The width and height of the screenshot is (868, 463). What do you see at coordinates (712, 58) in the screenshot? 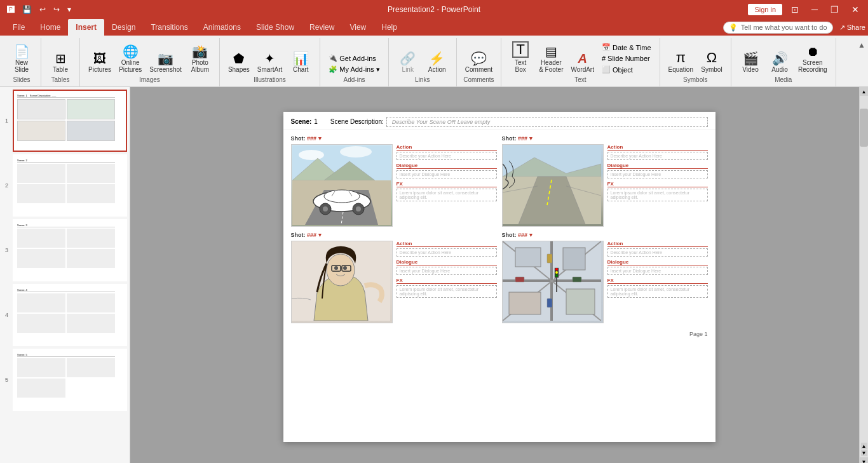
I see `symbol-icon: Ω` at bounding box center [712, 58].